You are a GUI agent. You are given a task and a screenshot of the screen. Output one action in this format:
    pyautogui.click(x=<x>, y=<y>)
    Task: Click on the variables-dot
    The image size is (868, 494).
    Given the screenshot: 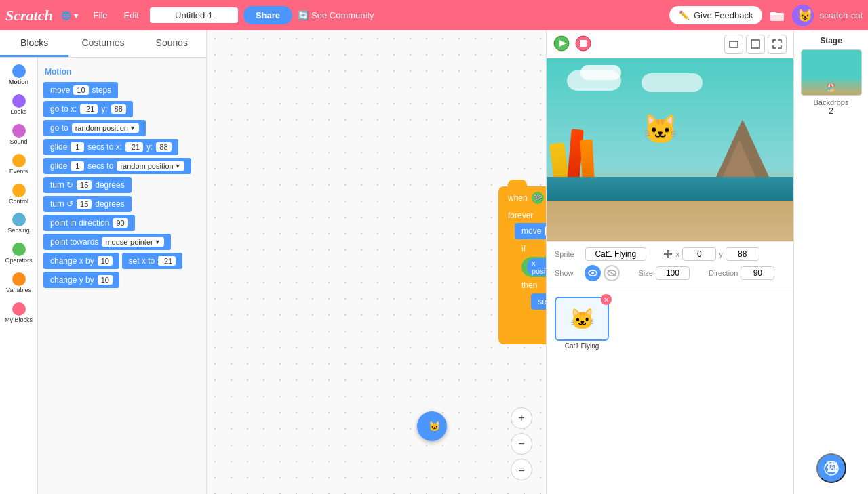 What is the action you would take?
    pyautogui.click(x=19, y=279)
    